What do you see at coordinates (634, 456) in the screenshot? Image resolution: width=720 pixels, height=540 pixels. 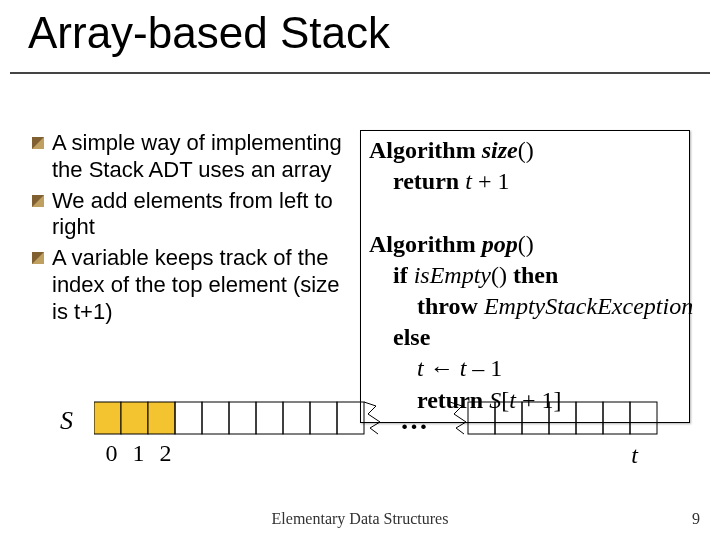 I see `array-label-t: t` at bounding box center [634, 456].